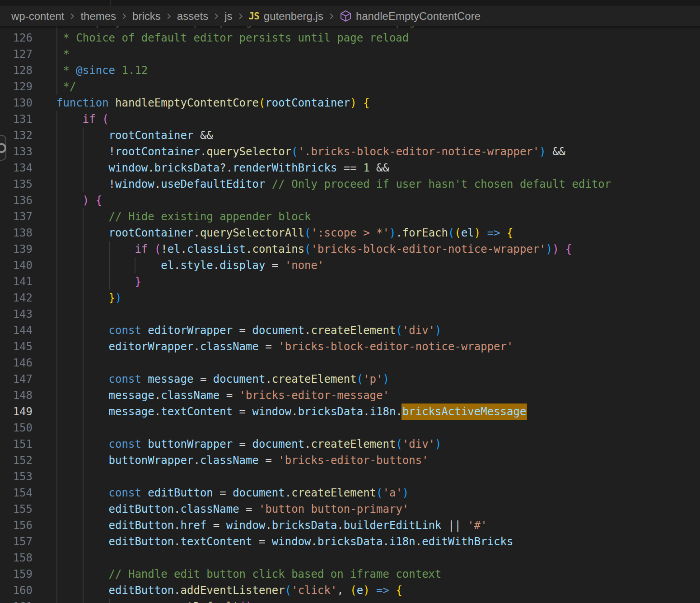 The width and height of the screenshot is (700, 603). What do you see at coordinates (350, 444) in the screenshot?
I see `code-line: 151 const buttonWrapper = document.creat…` at bounding box center [350, 444].